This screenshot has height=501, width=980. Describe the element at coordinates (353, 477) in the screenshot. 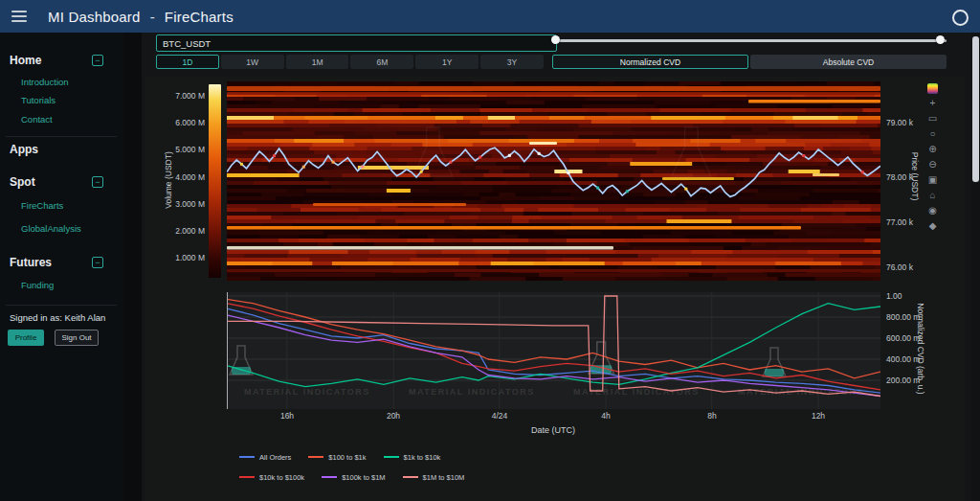

I see `legend-item-100k-1M: $100k to $1M` at that location.